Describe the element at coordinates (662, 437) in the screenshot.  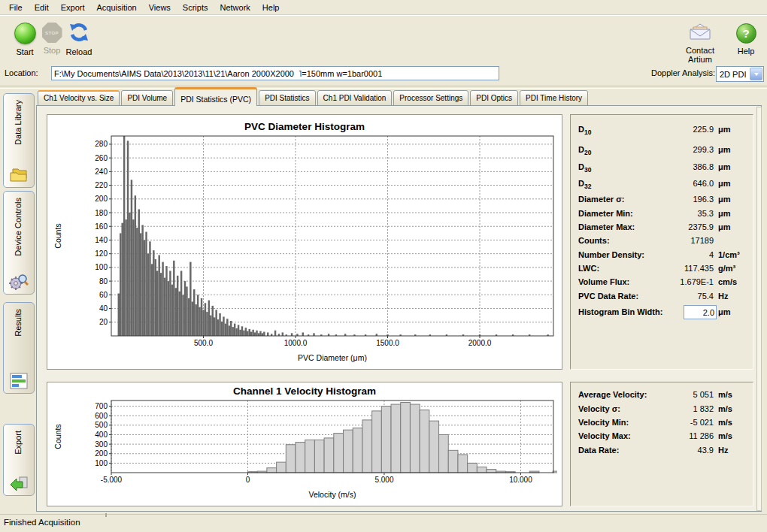
I see `stat-velocity-max: Velocity Max:11 286m/s` at that location.